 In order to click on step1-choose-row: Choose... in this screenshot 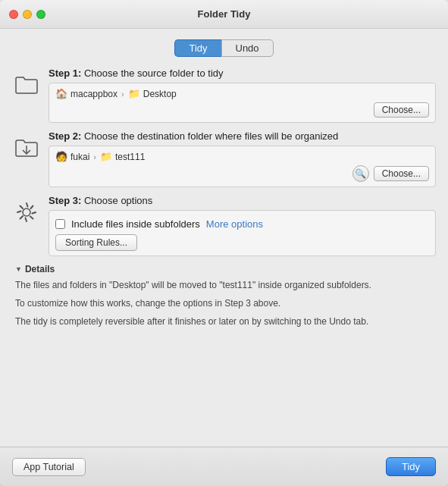, I will do `click(243, 110)`.